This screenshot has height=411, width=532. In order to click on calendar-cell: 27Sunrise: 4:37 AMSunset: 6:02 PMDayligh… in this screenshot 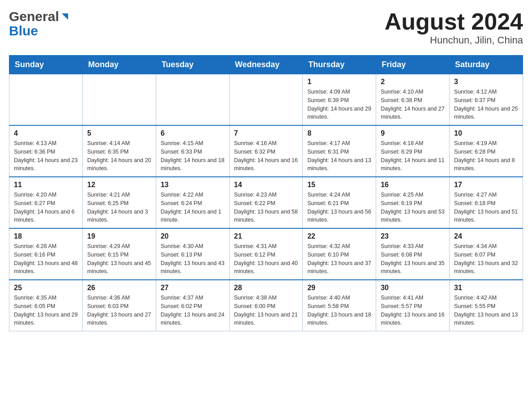, I will do `click(193, 305)`.